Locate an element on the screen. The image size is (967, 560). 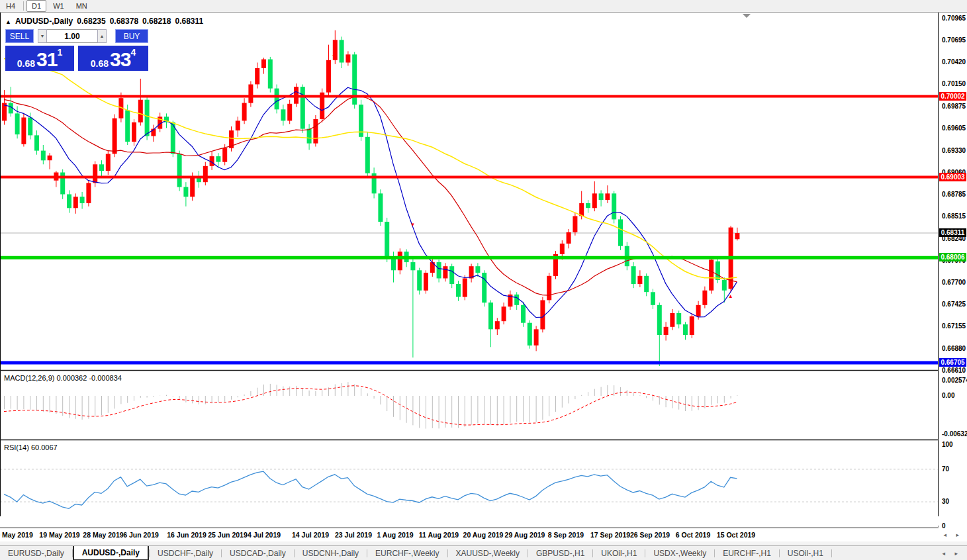
horizontal-scroll-arrows: ◂ ▸ is located at coordinates (953, 535).